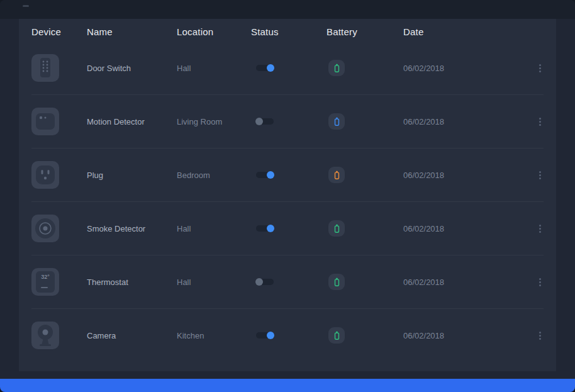  What do you see at coordinates (132, 229) in the screenshot?
I see `device-name: Smoke Detector` at bounding box center [132, 229].